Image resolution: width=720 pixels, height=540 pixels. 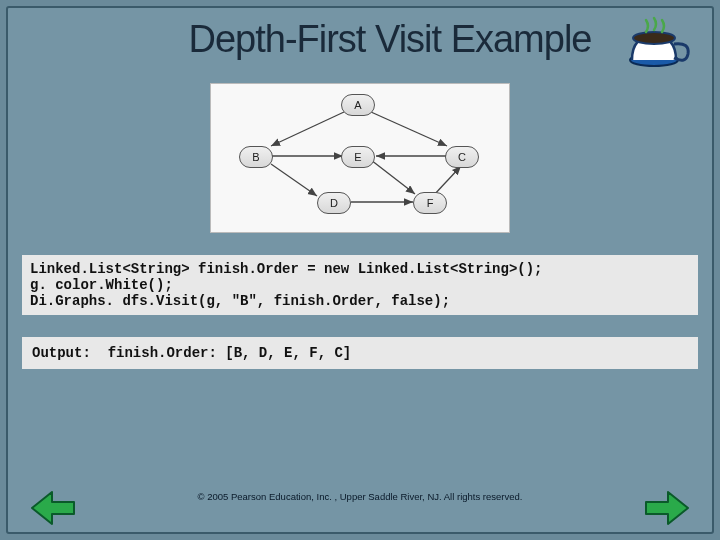 I want to click on graph-diagram: A B E C D F, so click(x=360, y=158).